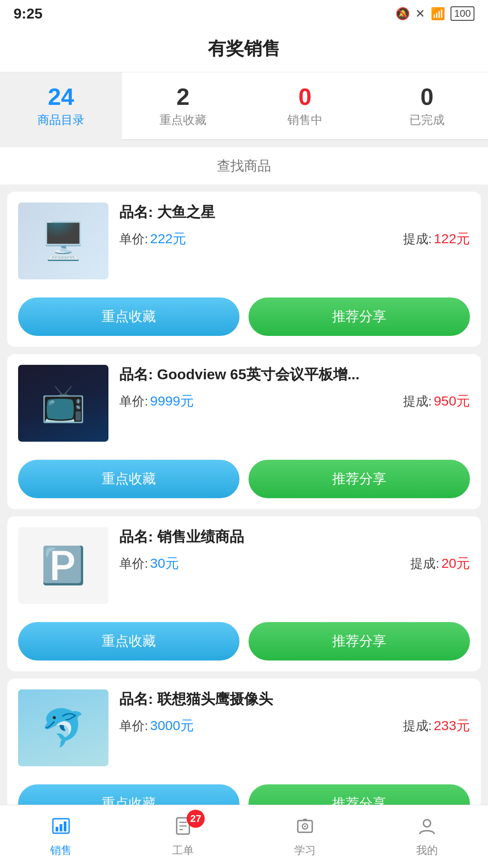 The width and height of the screenshot is (488, 868). What do you see at coordinates (244, 728) in the screenshot?
I see `product-top: 品名: 联想猫头鹰摄像头 单价: 3000元 提成: 233元` at bounding box center [244, 728].